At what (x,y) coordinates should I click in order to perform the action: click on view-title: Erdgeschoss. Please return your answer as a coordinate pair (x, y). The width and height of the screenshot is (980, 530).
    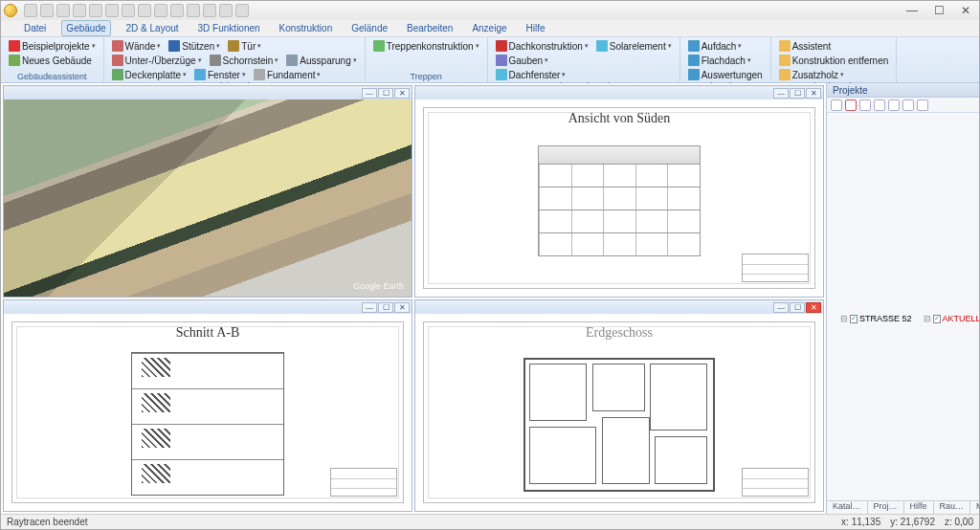
    Looking at the image, I should click on (619, 333).